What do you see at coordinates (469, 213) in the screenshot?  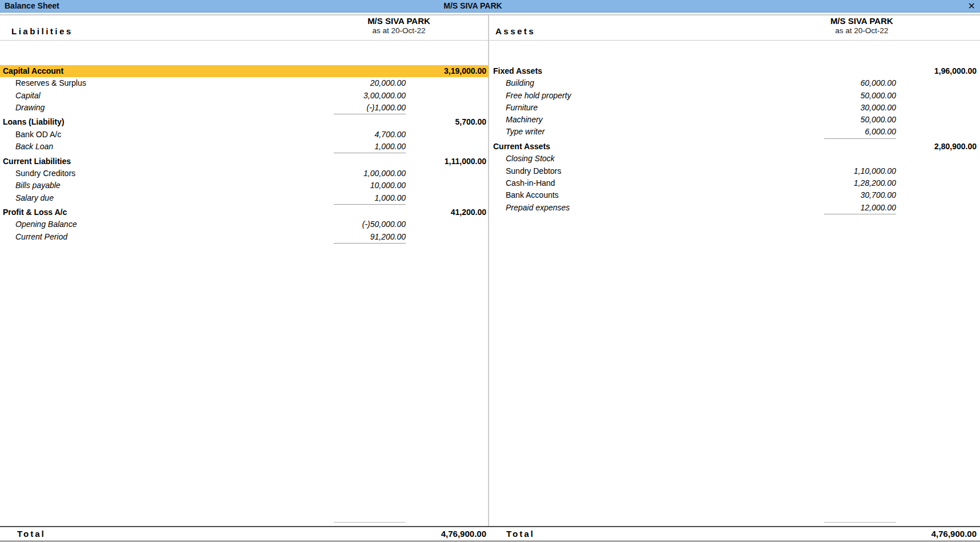 I see `account-amount: 41,200.00` at bounding box center [469, 213].